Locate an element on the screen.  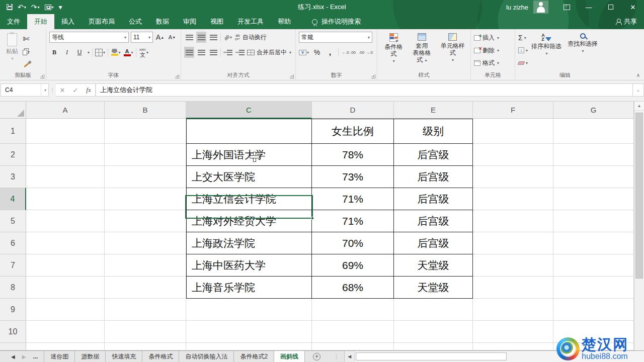
sort-filter-button: AZ 排序和筛选 ▾ is located at coordinates (546, 51).